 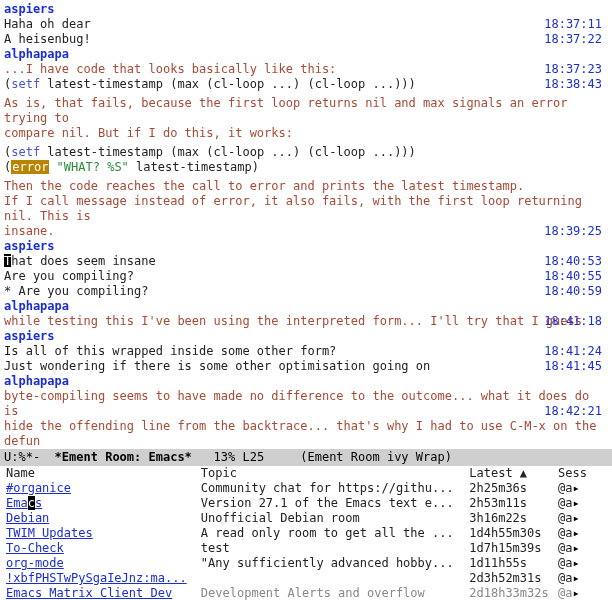 What do you see at coordinates (306, 488) in the screenshot?
I see `room-row: #organiceCommunity chat for https://gith…` at bounding box center [306, 488].